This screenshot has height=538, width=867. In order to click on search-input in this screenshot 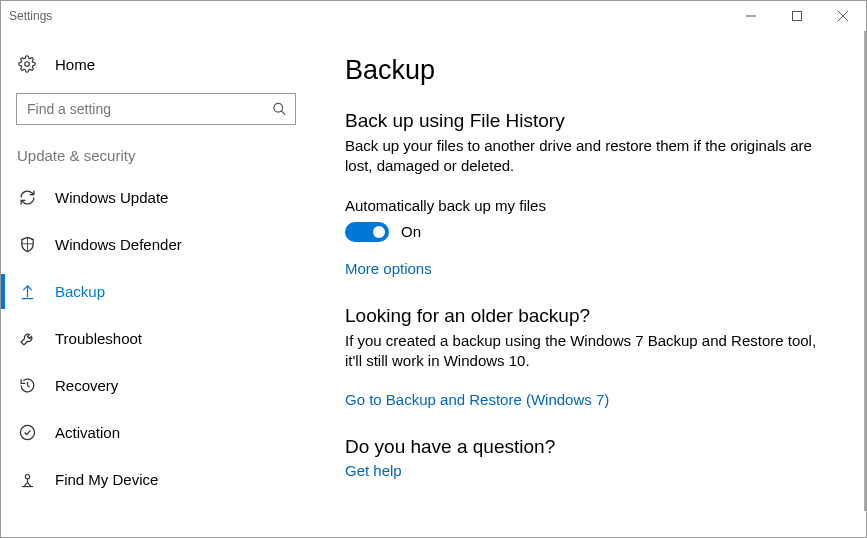, I will do `click(156, 109)`.